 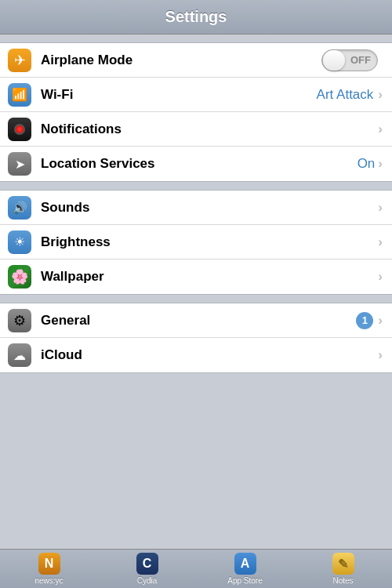 What do you see at coordinates (20, 321) in the screenshot?
I see `general-icon: ⚙` at bounding box center [20, 321].